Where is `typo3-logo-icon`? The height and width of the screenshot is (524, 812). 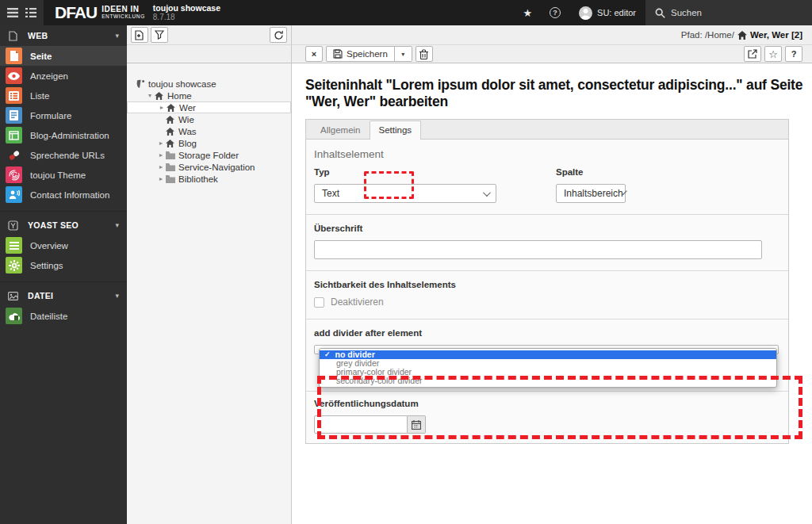 typo3-logo-icon is located at coordinates (140, 84).